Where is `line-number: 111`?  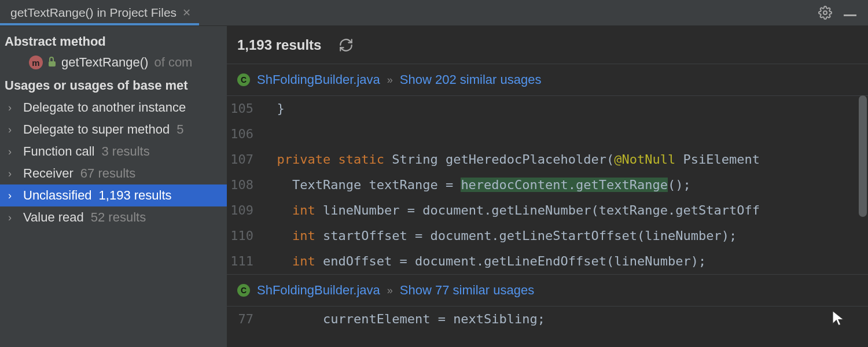 line-number: 111 is located at coordinates (244, 261).